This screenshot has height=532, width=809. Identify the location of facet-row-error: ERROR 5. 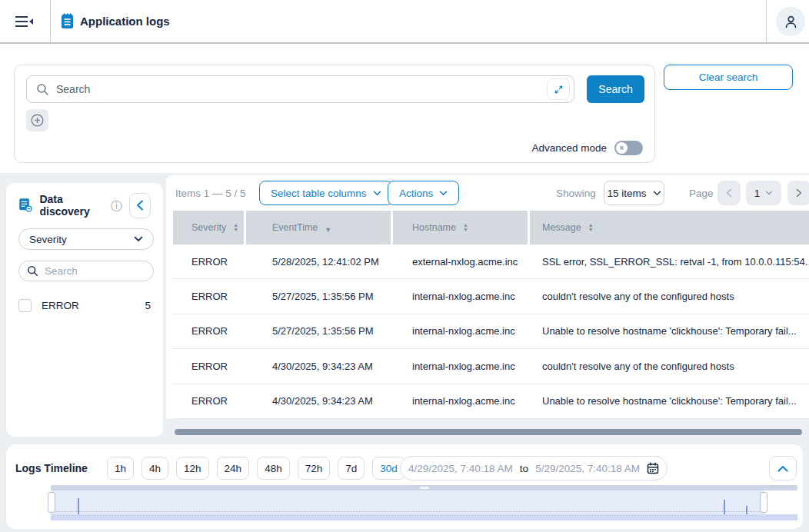
(85, 306).